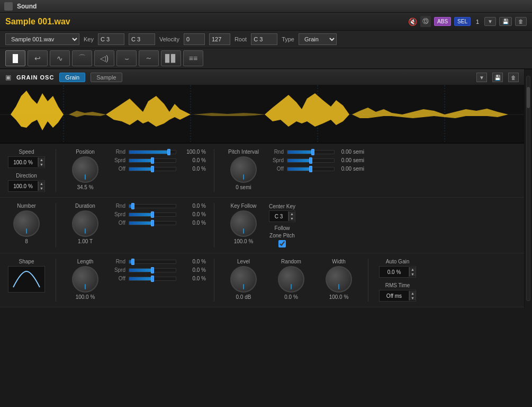 Image resolution: width=532 pixels, height=407 pixels. I want to click on velocity1-input, so click(194, 39).